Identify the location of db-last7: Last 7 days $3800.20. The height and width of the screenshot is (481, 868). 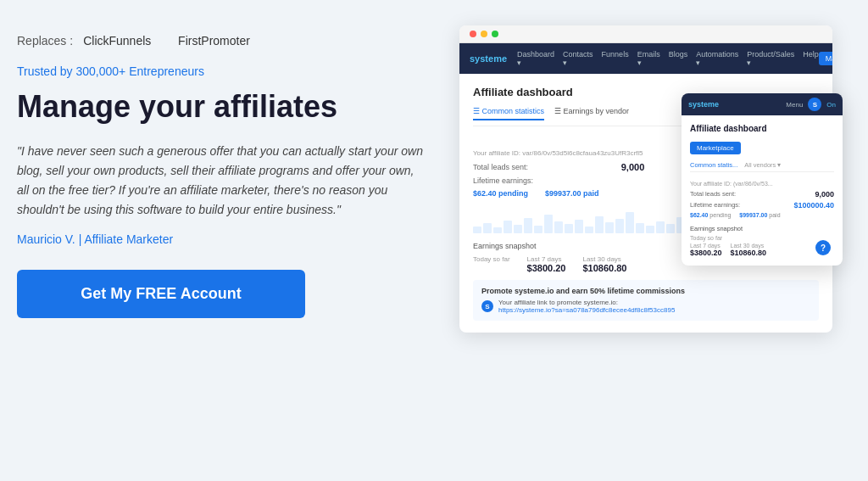
(547, 265).